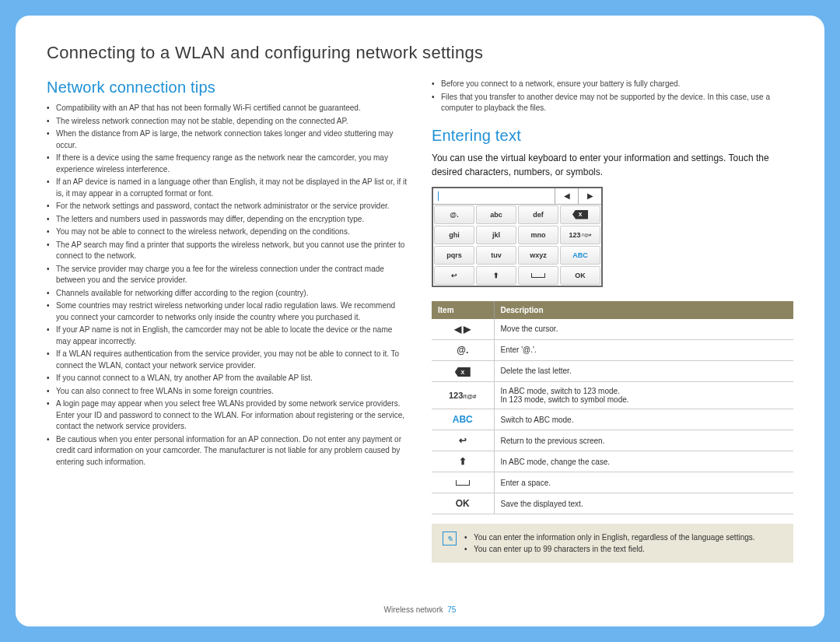 The image size is (840, 642). I want to click on keyboard-key: ⬆, so click(496, 275).